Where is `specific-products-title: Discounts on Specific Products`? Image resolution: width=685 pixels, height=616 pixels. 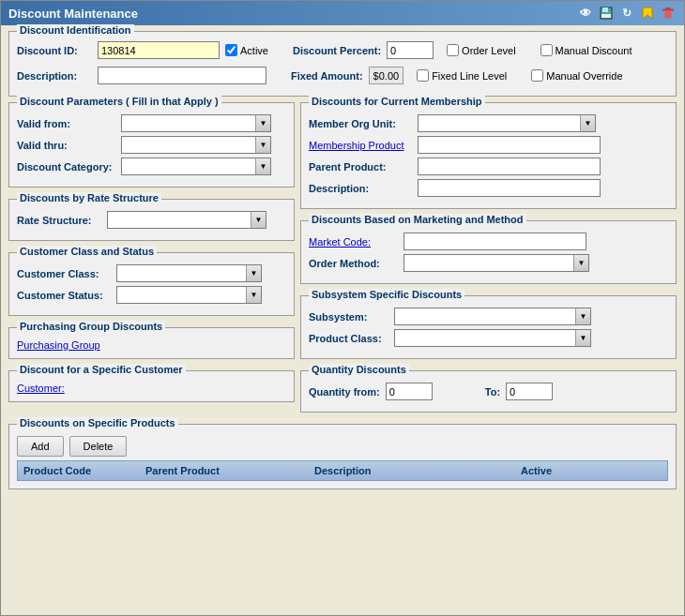
specific-products-title: Discounts on Specific Products is located at coordinates (98, 423).